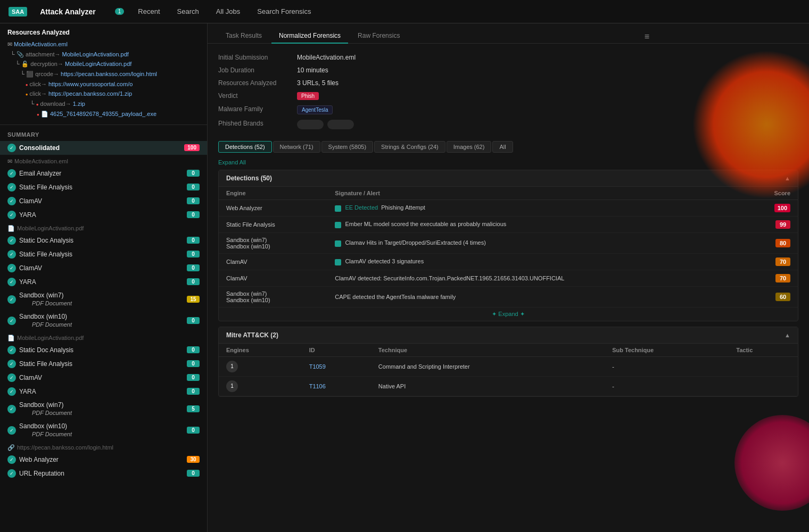 The height and width of the screenshot is (532, 809). I want to click on summary-item-sandbox-win7-1: ✓ Sandbox (win7) PDF Document 15, so click(103, 300).